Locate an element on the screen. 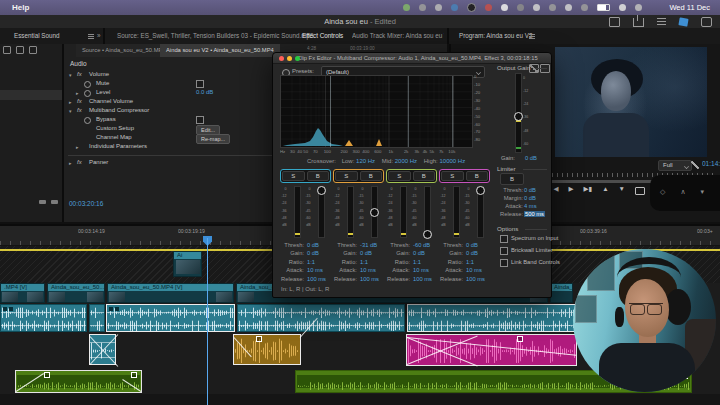  comment-icon is located at coordinates (706, 22).